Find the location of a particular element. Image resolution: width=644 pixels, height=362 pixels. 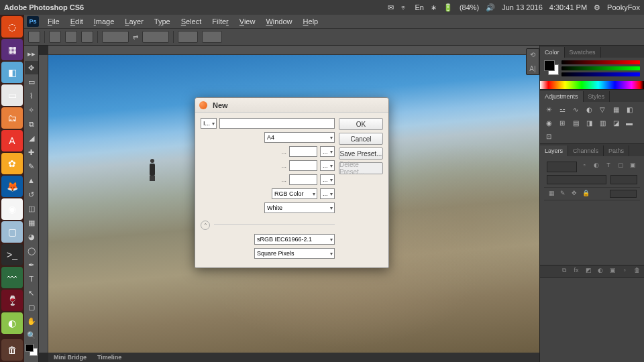

resolution-units-select: ... is located at coordinates (327, 180).